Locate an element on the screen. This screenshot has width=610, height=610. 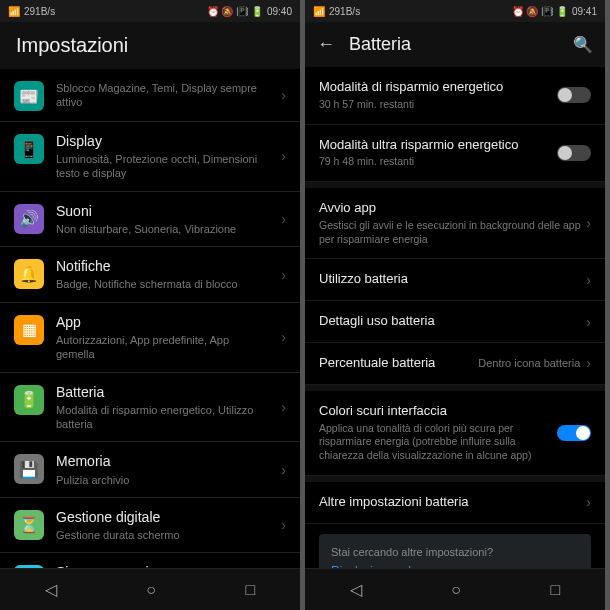
storage-icon: 💾 is located at coordinates (29, 469).